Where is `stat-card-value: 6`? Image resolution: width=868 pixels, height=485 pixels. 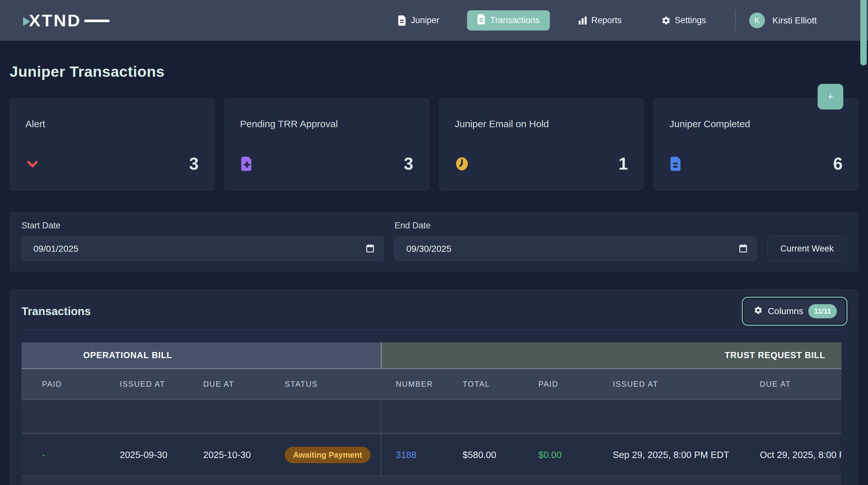
stat-card-value: 6 is located at coordinates (838, 164).